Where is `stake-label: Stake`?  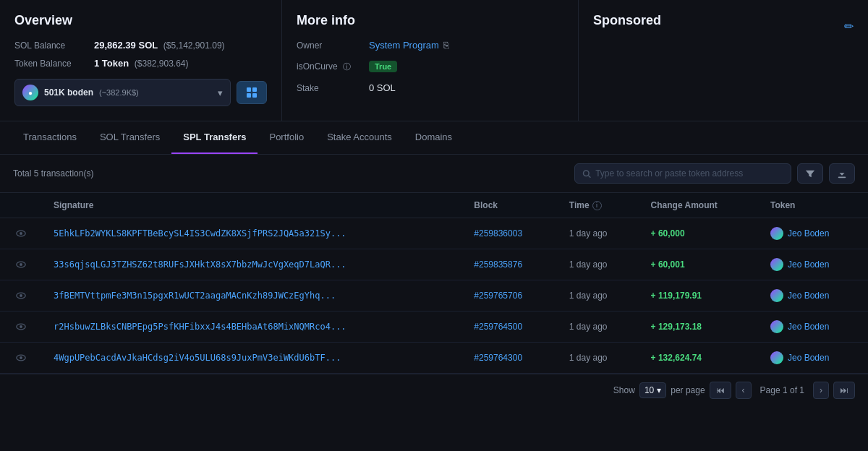
stake-label: Stake is located at coordinates (333, 88).